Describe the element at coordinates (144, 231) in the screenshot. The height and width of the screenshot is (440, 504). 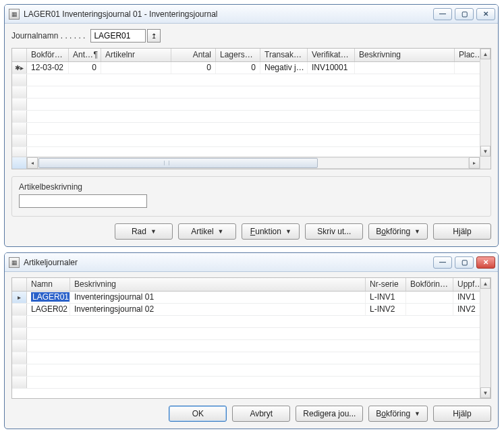
I see `rad-button: Rad▼` at that location.